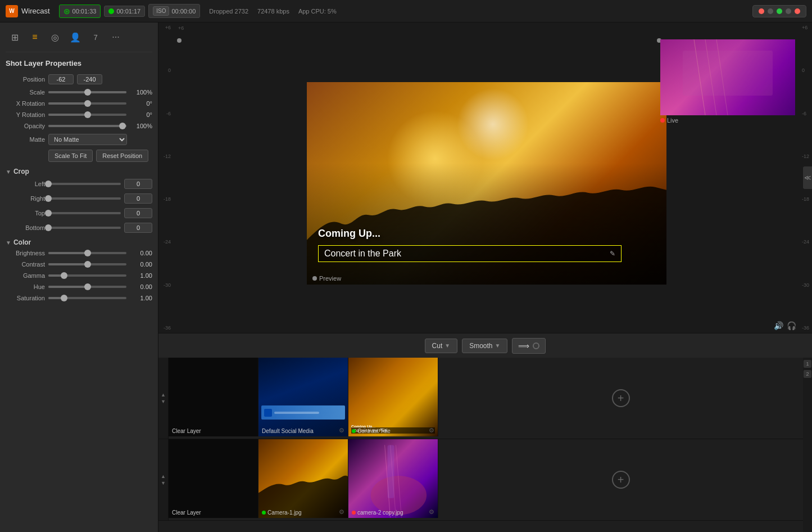 Image resolution: width=812 pixels, height=532 pixels. I want to click on person-icon: 👤, so click(75, 37).